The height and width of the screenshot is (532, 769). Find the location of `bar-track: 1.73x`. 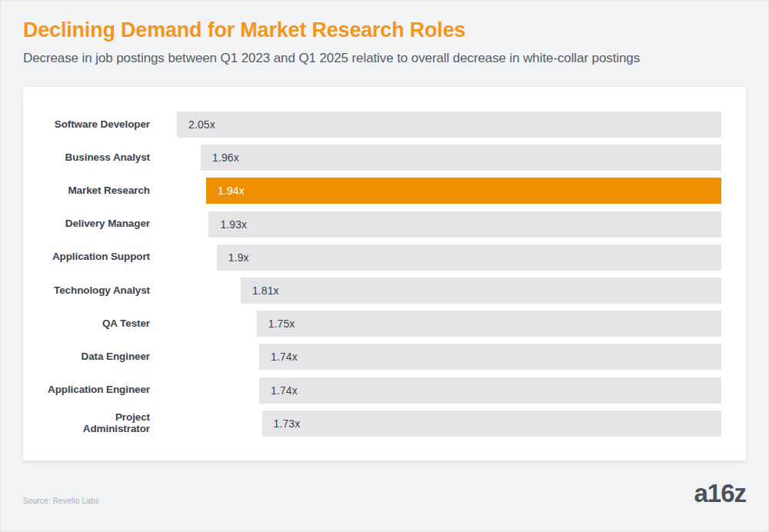

bar-track: 1.73x is located at coordinates (449, 424).